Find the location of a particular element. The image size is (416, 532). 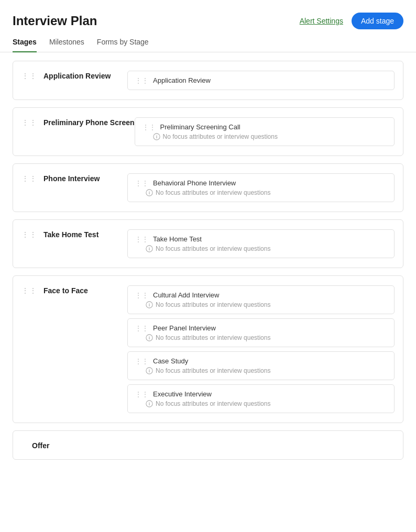

stage-card-phone-interview: ⋮⋮Phone Interview⋮⋮Behavioral Phone Inte… is located at coordinates (208, 187).